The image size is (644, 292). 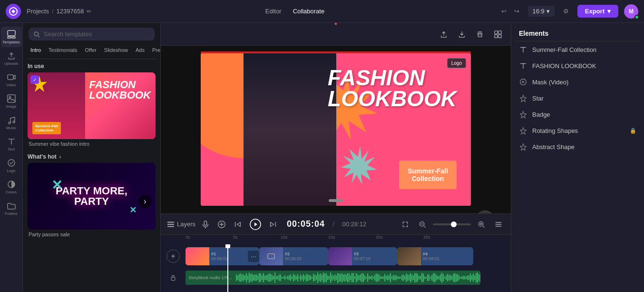 What do you see at coordinates (577, 98) in the screenshot?
I see `elements-list: Summer-Fall Collection FASHION LOOKBOOK …` at bounding box center [577, 98].